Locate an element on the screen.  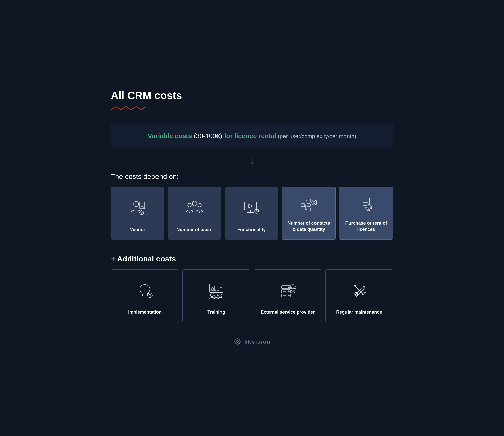
title-underline is located at coordinates (252, 108).